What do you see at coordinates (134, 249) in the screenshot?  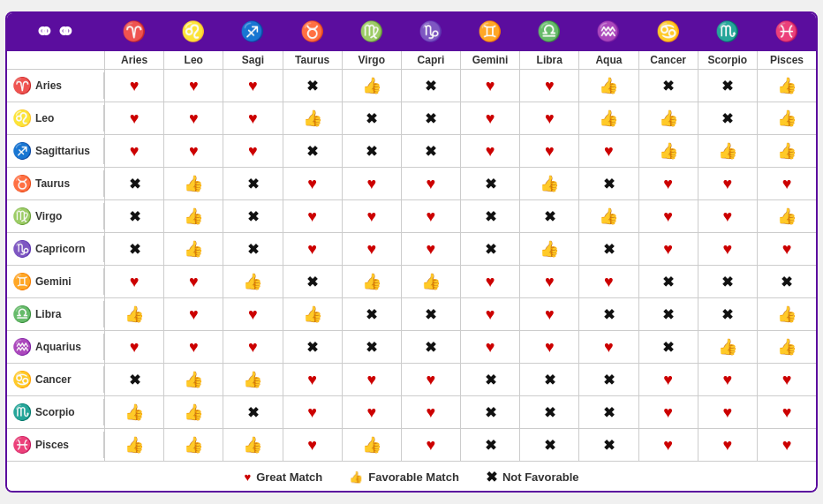 I see `cell-capricorn-aries: ✖` at bounding box center [134, 249].